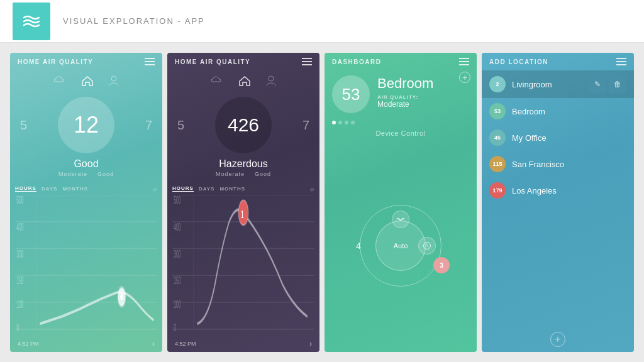 Image resolution: width=644 pixels, height=362 pixels. I want to click on panel2-search-icon: ⌕, so click(312, 189).